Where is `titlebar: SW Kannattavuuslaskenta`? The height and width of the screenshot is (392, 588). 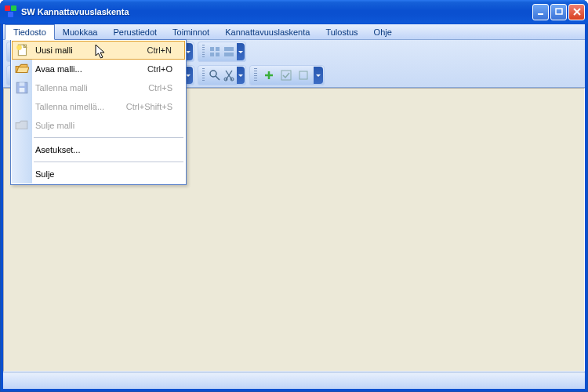 titlebar: SW Kannattavuuslaskenta is located at coordinates (294, 12).